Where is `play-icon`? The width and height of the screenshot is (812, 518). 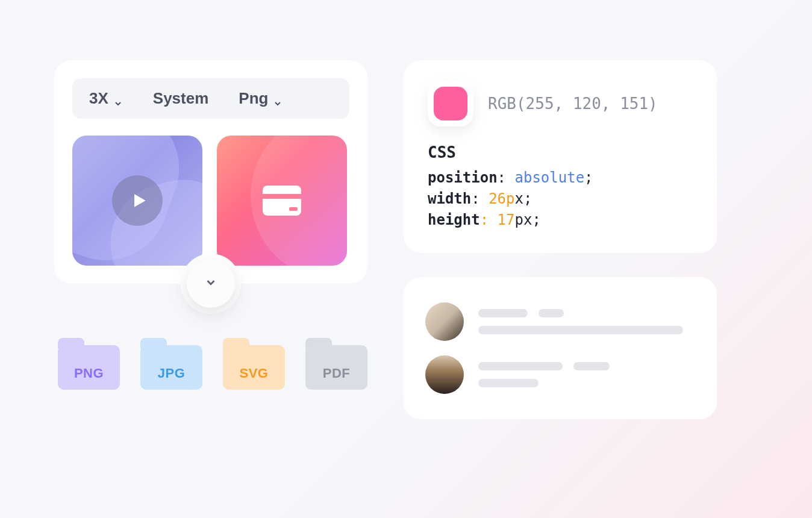
play-icon is located at coordinates (137, 201).